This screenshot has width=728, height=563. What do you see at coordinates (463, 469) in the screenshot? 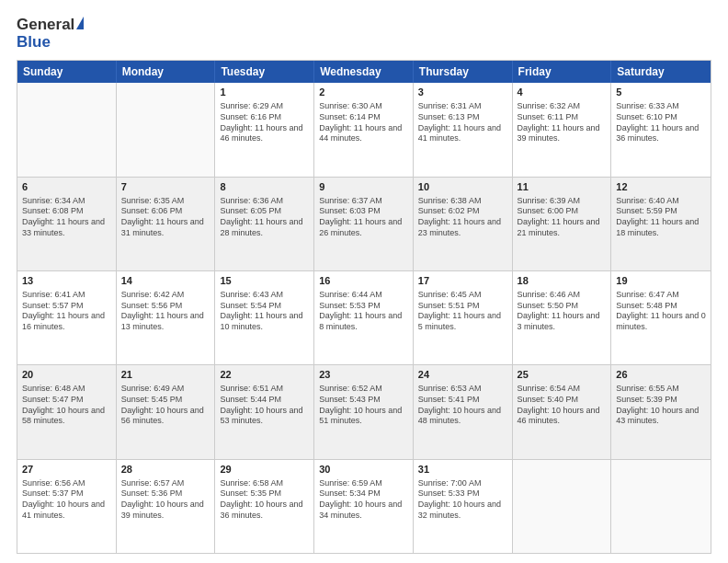
I see `day-number: 31` at bounding box center [463, 469].